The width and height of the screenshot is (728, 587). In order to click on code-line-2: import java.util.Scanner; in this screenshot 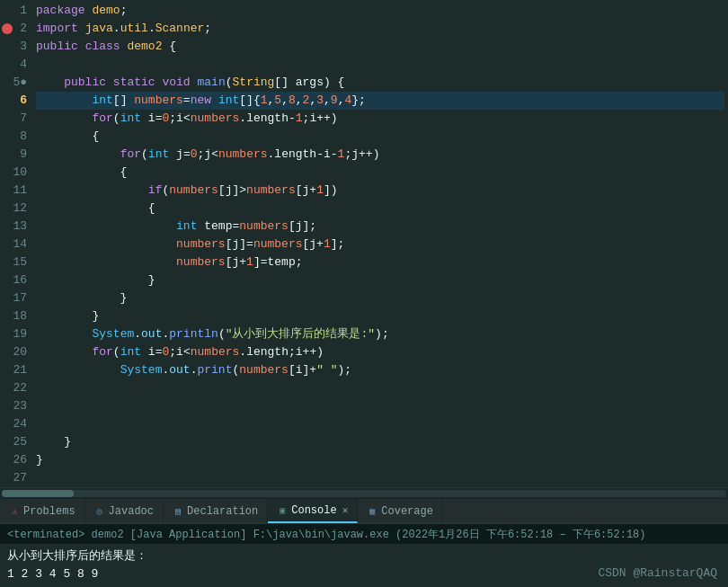, I will do `click(380, 29)`.